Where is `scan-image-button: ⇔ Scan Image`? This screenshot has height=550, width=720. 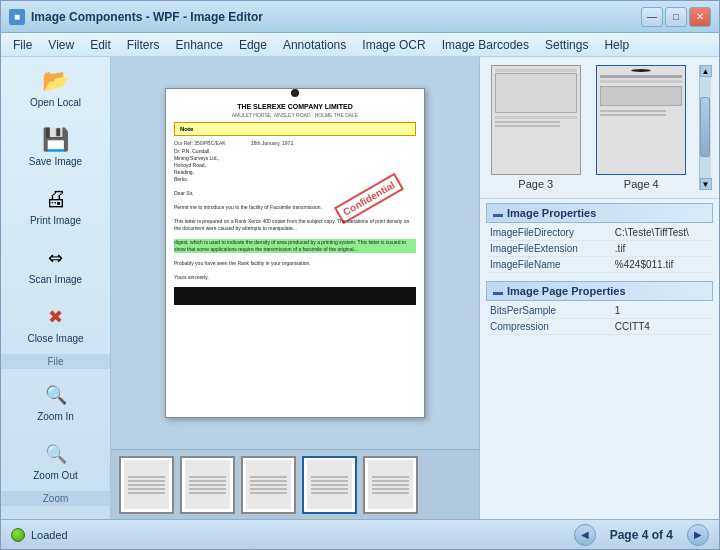 scan-image-button: ⇔ Scan Image is located at coordinates (56, 264).